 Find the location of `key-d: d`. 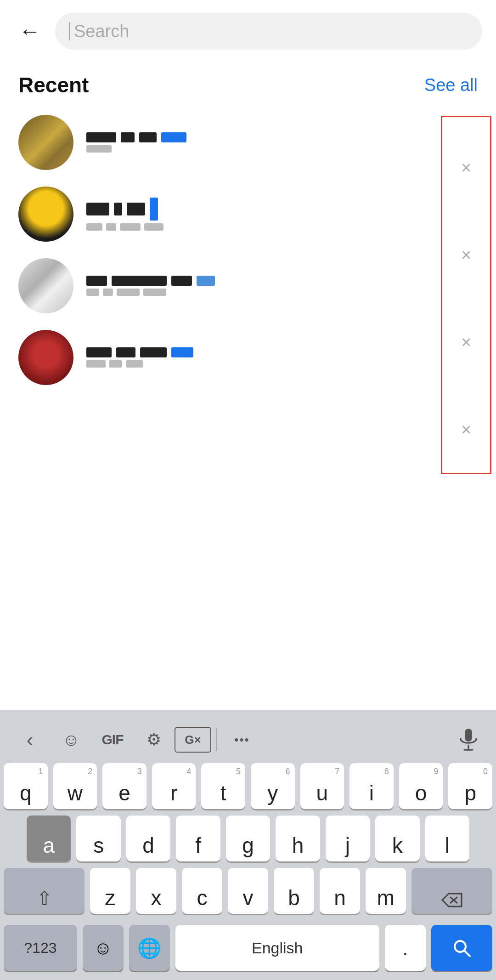

key-d: d is located at coordinates (148, 838).